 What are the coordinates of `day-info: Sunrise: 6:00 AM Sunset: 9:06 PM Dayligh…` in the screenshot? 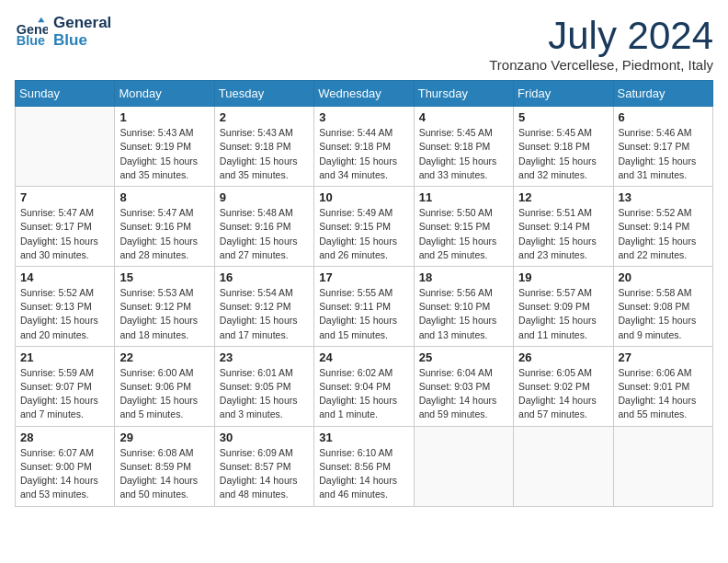 It's located at (164, 394).